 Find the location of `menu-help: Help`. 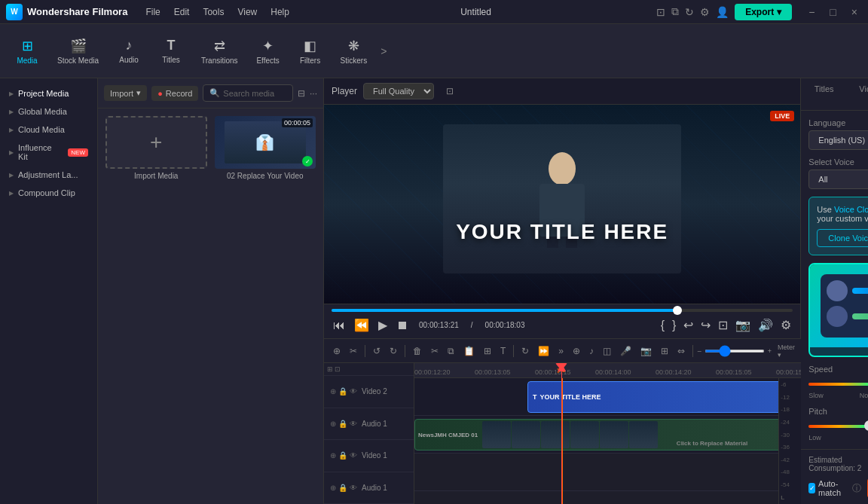

menu-help: Help is located at coordinates (280, 12).